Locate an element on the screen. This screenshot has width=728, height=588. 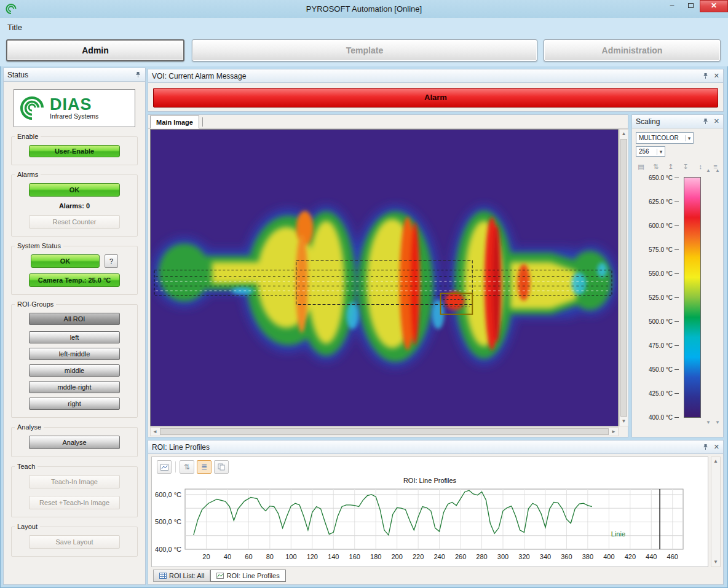
maximize-button is located at coordinates (690, 6).